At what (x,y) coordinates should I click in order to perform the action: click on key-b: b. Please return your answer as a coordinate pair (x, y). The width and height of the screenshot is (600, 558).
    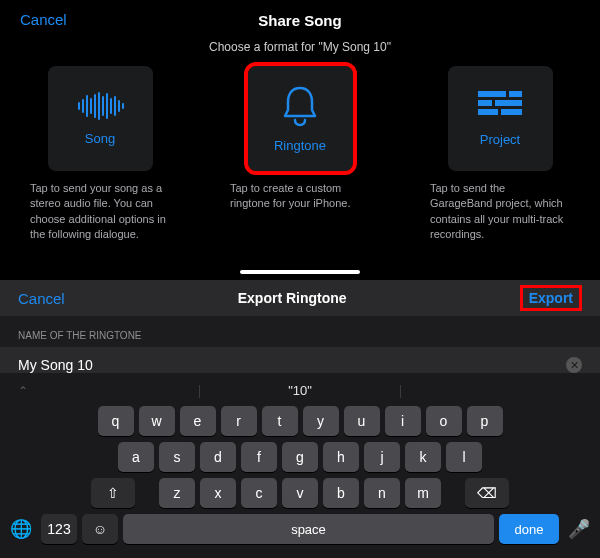
    Looking at the image, I should click on (341, 493).